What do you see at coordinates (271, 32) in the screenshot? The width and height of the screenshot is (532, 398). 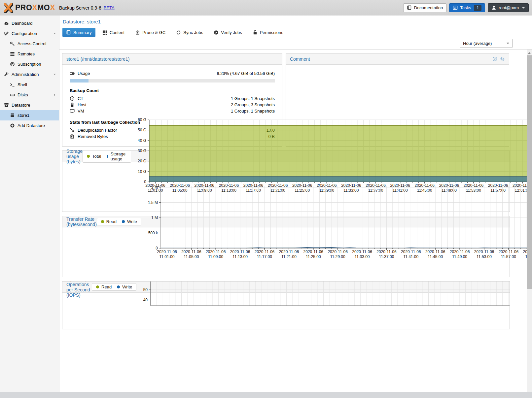 I see `tab-label: Permissions` at bounding box center [271, 32].